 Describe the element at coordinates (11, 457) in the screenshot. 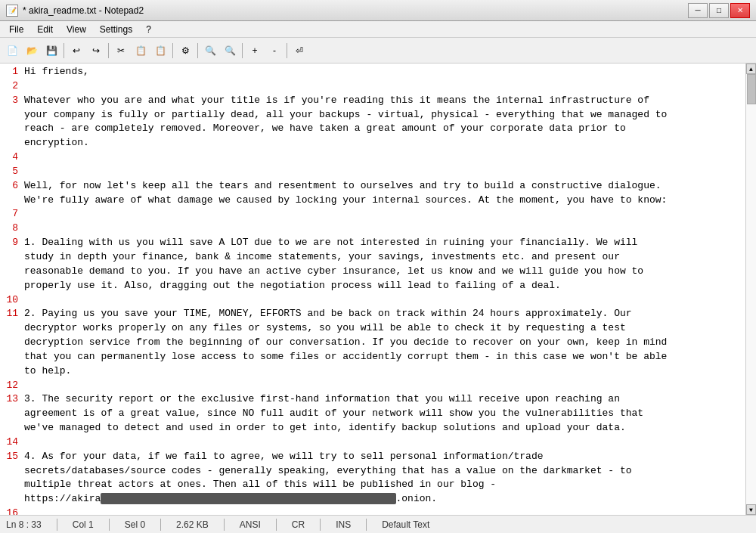

I see `line-number: 15` at that location.